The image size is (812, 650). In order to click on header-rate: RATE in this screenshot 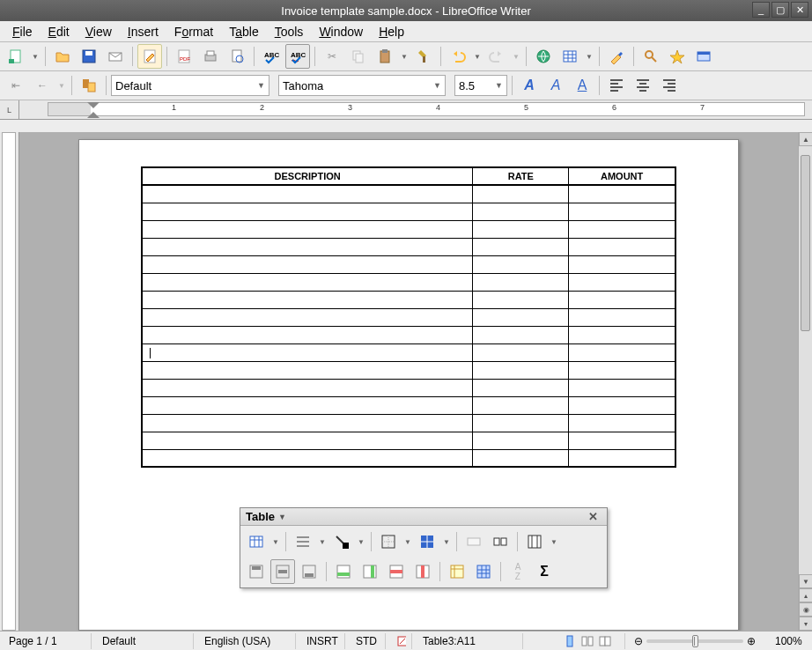, I will do `click(521, 176)`.